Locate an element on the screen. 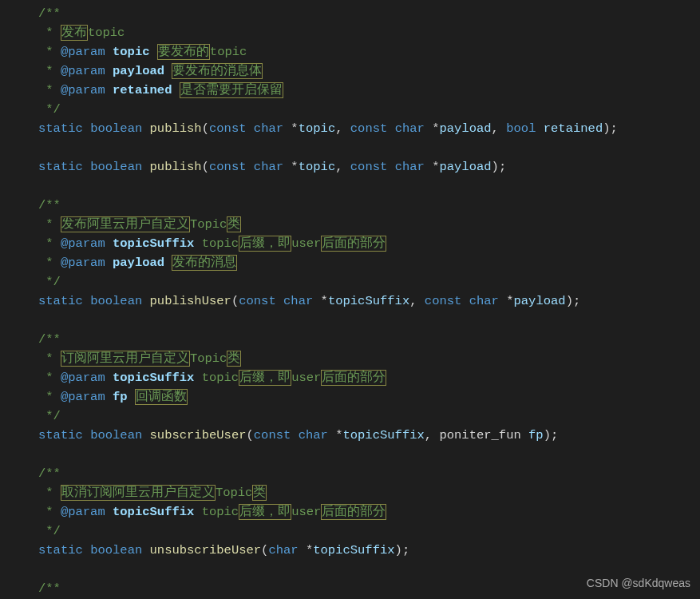 Image resolution: width=700 pixels, height=599 pixels. code-line: * @param topic 要发布的topic is located at coordinates (369, 53).